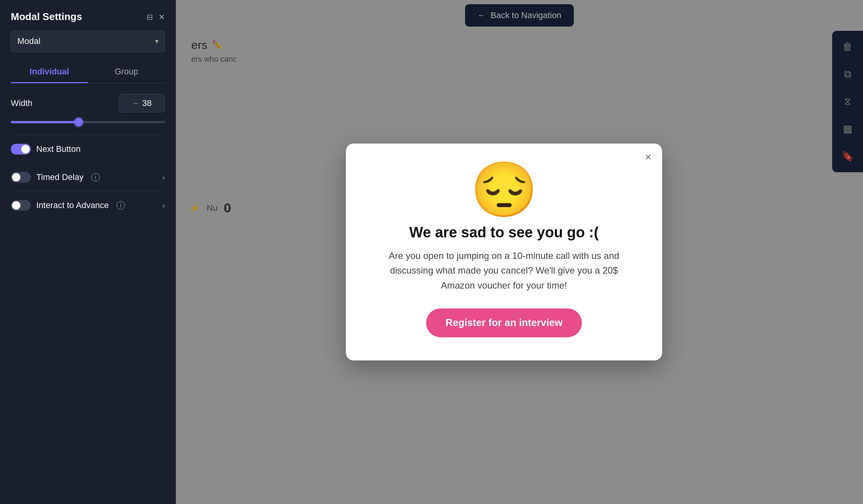  What do you see at coordinates (29, 41) in the screenshot?
I see `dropdown-value: Modal` at bounding box center [29, 41].